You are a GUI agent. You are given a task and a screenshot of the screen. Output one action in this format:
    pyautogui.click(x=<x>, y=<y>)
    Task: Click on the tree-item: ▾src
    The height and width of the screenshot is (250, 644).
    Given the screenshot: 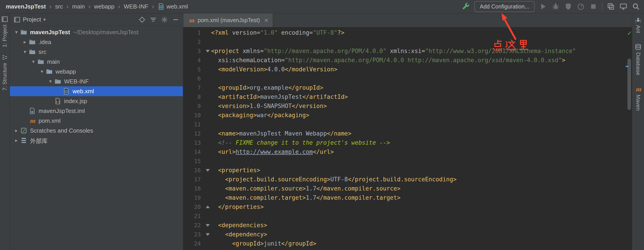 What is the action you would take?
    pyautogui.click(x=96, y=52)
    